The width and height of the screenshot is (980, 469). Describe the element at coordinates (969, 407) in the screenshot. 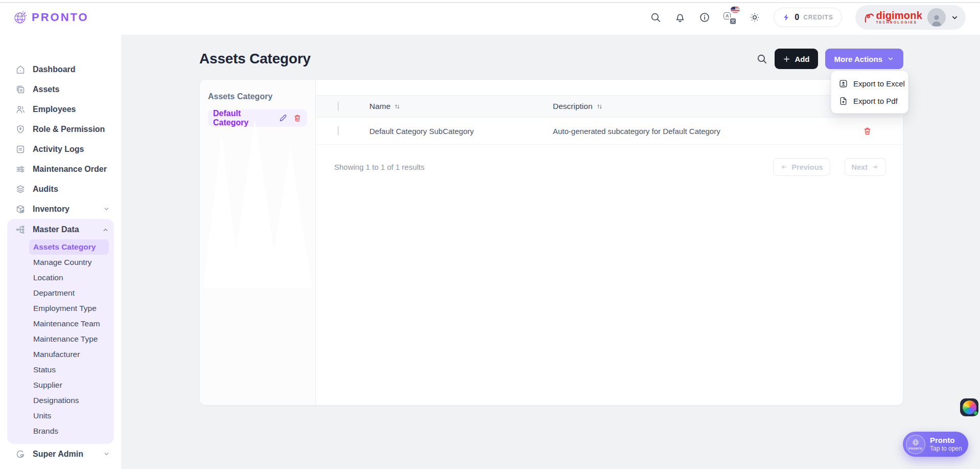

I see `assistant-avatar-chip` at that location.